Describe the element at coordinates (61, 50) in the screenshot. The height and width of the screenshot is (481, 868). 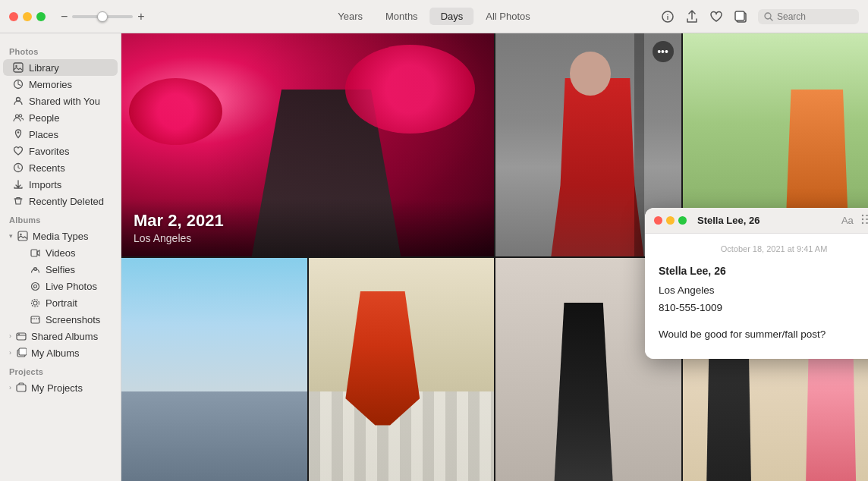
I see `photos-section-label: Photos` at that location.